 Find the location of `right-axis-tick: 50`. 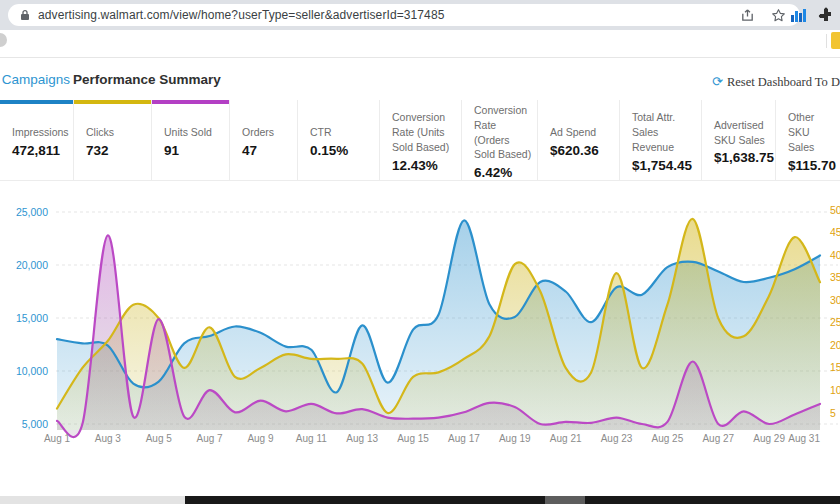

right-axis-tick: 50 is located at coordinates (835, 210).